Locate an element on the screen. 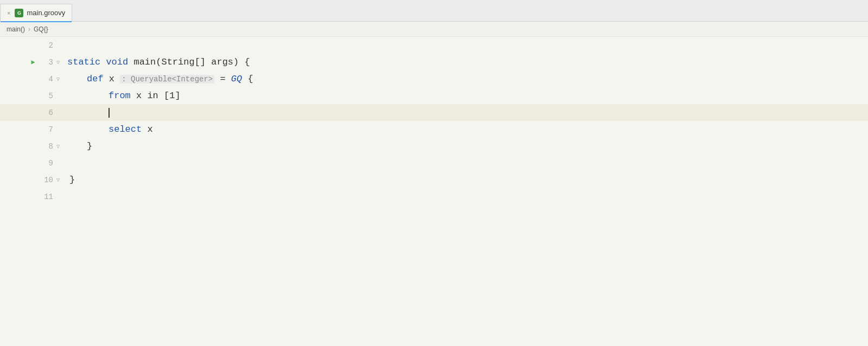 This screenshot has width=868, height=346. editor-row-7: 7 select x is located at coordinates (434, 129).